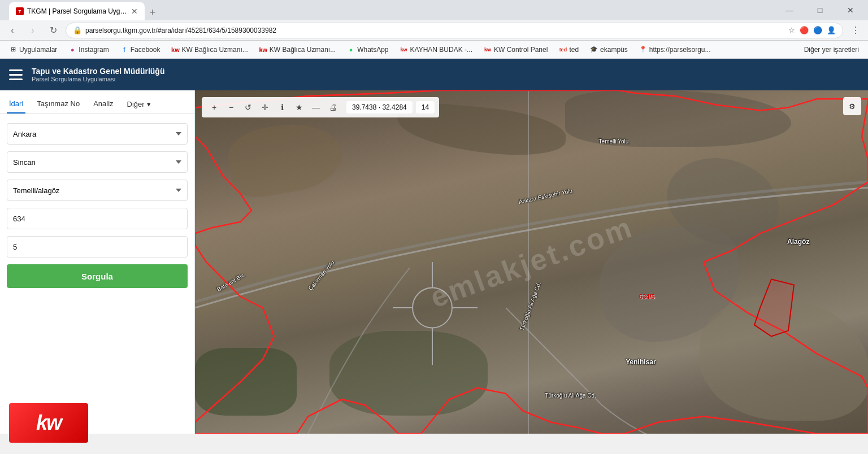 This screenshot has width=868, height=454. What do you see at coordinates (850, 10) in the screenshot?
I see `close-button: ✕` at bounding box center [850, 10].